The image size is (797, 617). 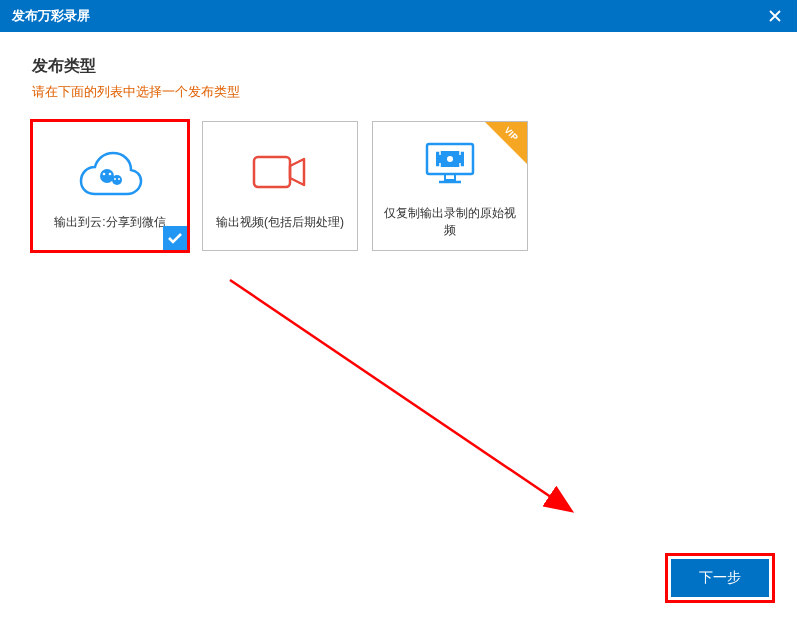 I want to click on titlebar-title: 发布万彩录屏, so click(x=51, y=16).